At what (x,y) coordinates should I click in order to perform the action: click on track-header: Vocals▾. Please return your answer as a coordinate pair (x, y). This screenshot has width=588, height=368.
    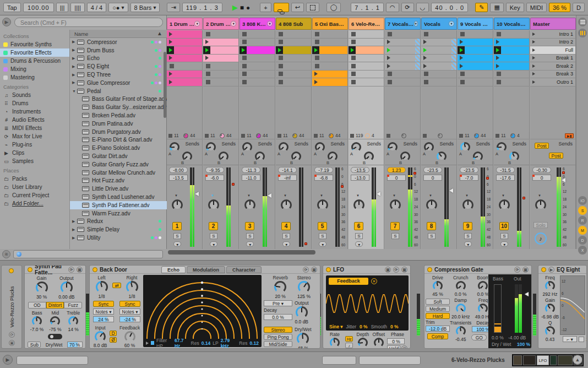
    Looking at the image, I should click on (439, 24).